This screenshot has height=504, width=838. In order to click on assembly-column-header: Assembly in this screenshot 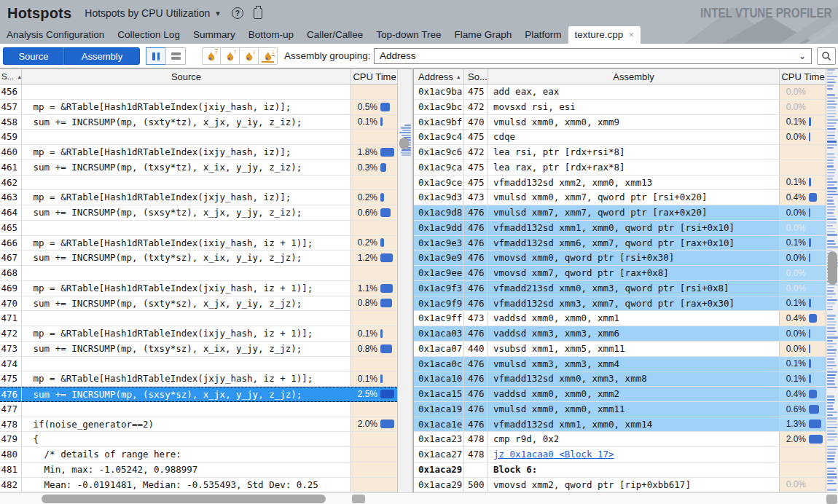, I will do `click(634, 76)`.